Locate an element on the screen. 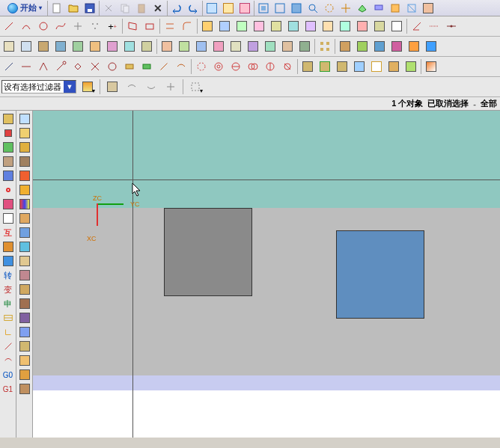 The image size is (500, 448). bridge-tool is located at coordinates (276, 26).